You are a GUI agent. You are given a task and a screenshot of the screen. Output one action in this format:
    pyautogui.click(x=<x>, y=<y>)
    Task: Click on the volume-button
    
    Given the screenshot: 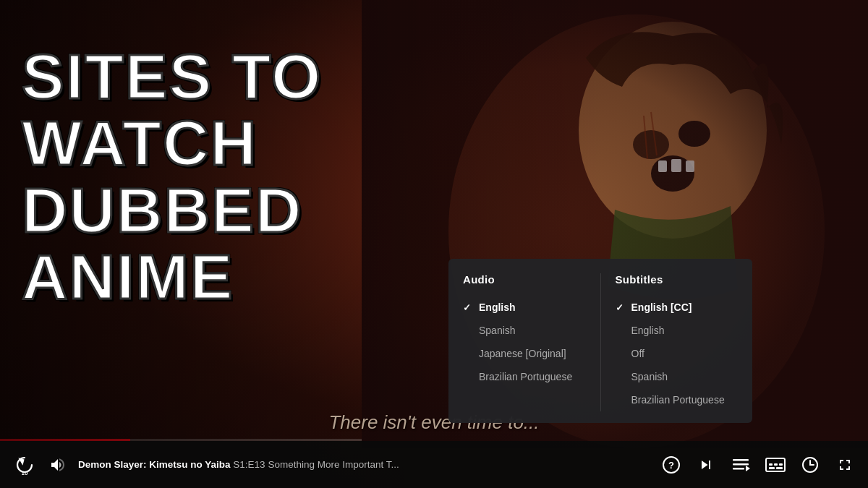 What is the action you would take?
    pyautogui.click(x=58, y=465)
    